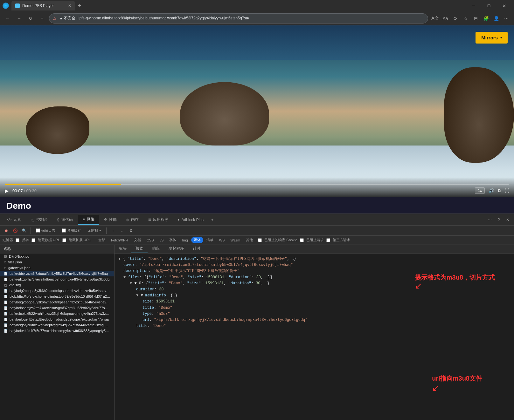 Image resolution: width=514 pixels, height=420 pixels. Describe the element at coordinates (486, 18) in the screenshot. I see `extensions-button: 🧩` at that location.